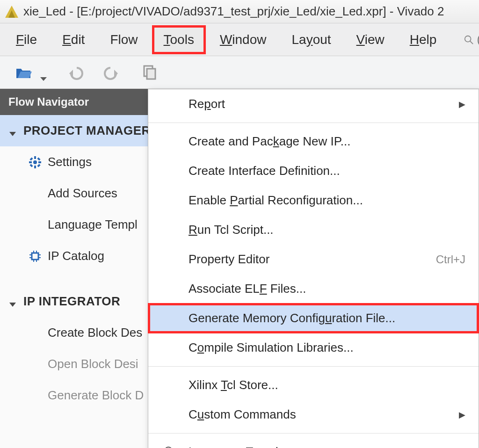 This screenshot has height=448, width=479. I want to click on window-title: xie_Led - [E:/project/VIVADO/ad9371_test…, so click(234, 11).